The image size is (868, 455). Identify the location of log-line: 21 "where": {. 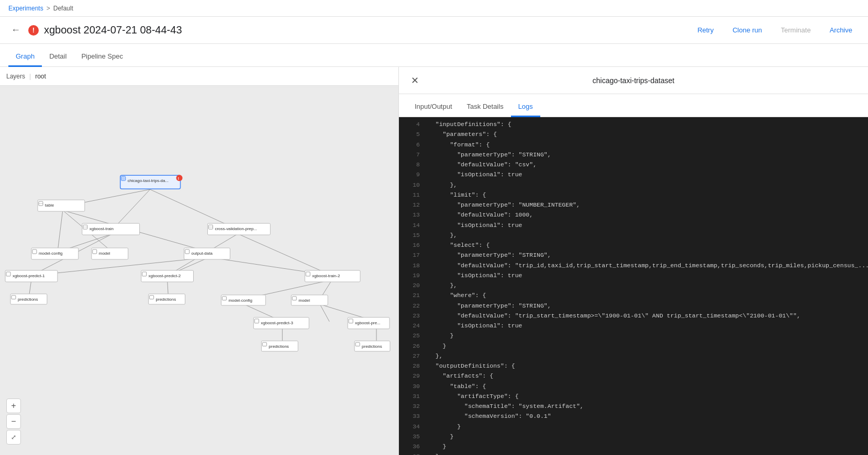
(633, 295).